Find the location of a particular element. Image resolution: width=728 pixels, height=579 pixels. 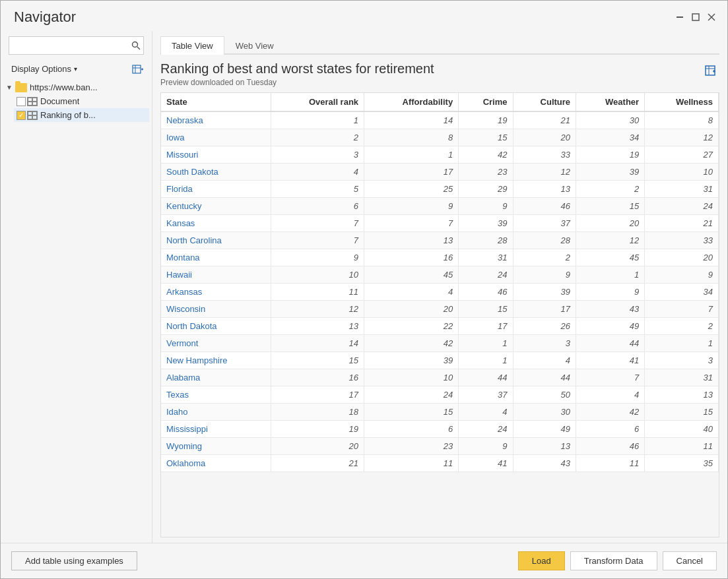

table-cell: 27 is located at coordinates (682, 155).